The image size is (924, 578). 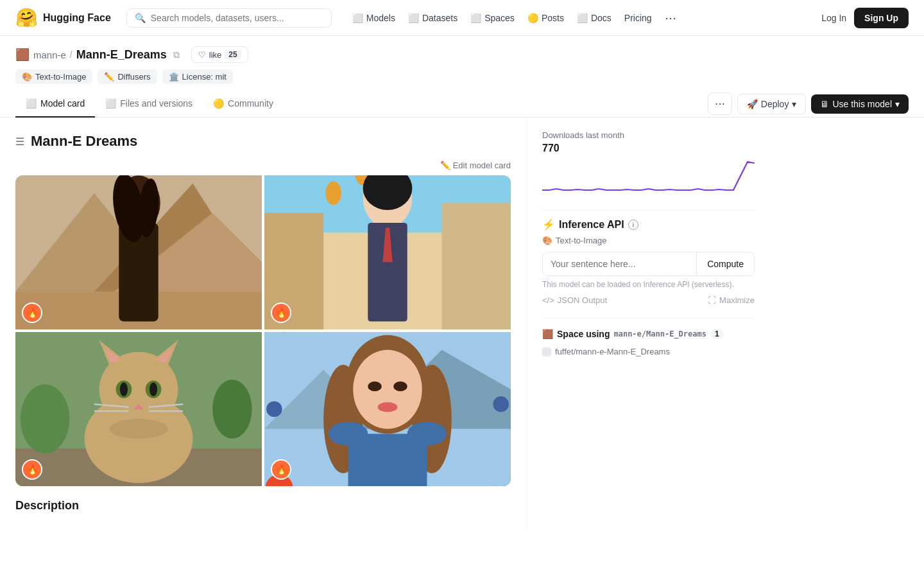 What do you see at coordinates (648, 176) in the screenshot?
I see `downloads-chart` at bounding box center [648, 176].